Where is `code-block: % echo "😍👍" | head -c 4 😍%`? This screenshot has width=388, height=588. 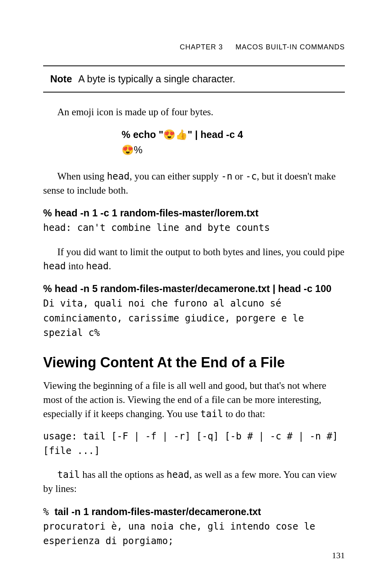 code-block: % echo "😍👍" | head -c 4 😍% is located at coordinates (194, 142).